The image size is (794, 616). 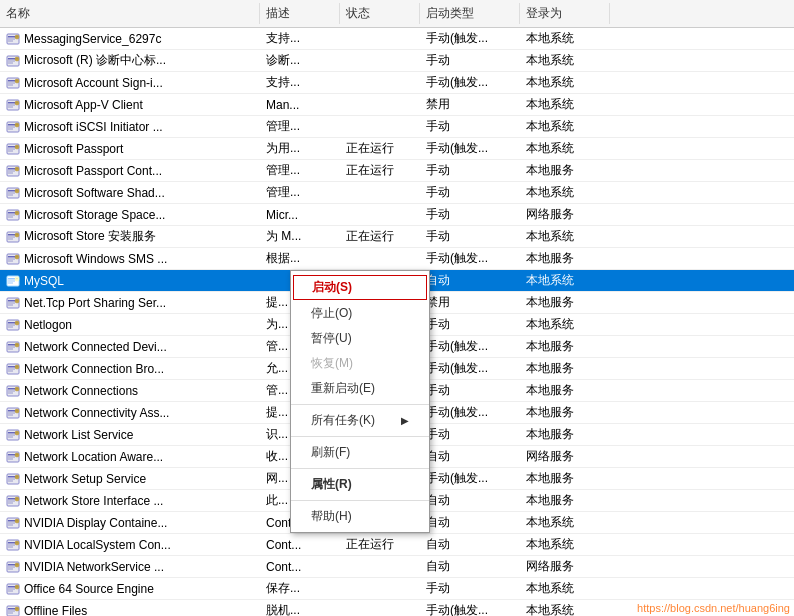 I want to click on context-menu-item-pause: 暂停(U), so click(x=360, y=338).